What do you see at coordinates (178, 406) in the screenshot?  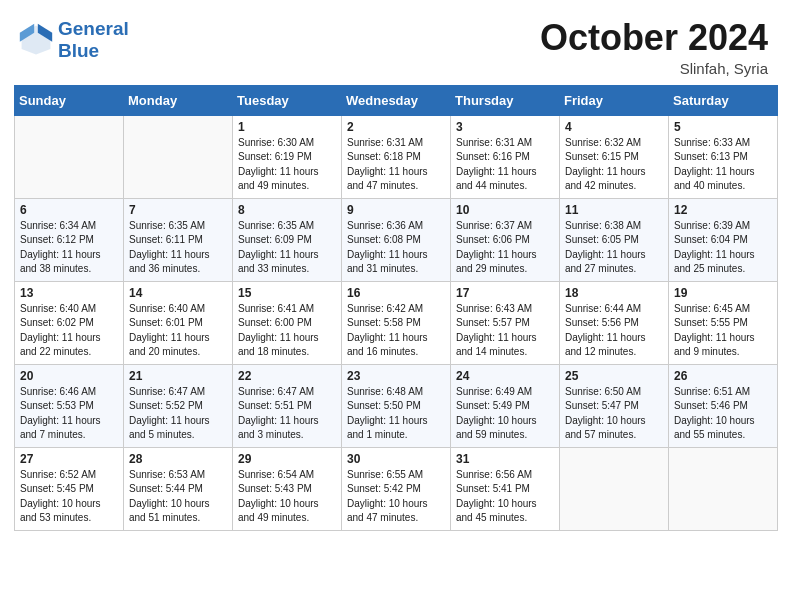 I see `calendar-cell: 21Sunrise: 6:47 AM Sunset: 5:52 PM Dayli…` at bounding box center [178, 406].